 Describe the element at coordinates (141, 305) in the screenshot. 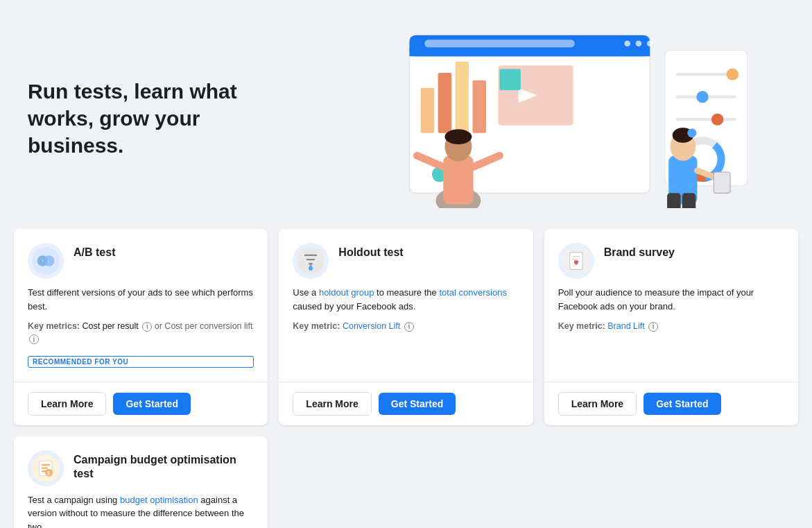

I see `card-ab-test-body: ↑ ↓ A/B test Test different versions of …` at that location.